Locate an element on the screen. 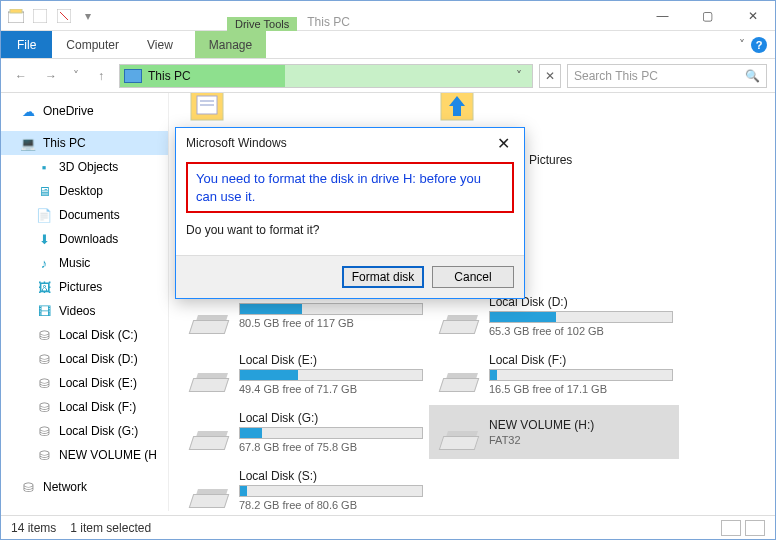 The image size is (776, 540). drive-free-space: 49.4 GB free of 71.7 GB is located at coordinates (331, 389).